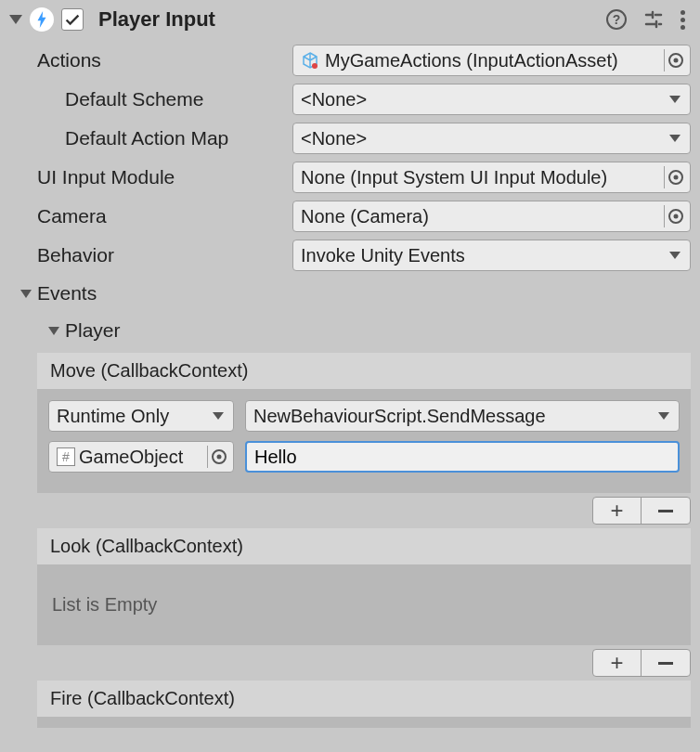 Image resolution: width=700 pixels, height=752 pixels. I want to click on help-icon: ?, so click(616, 19).